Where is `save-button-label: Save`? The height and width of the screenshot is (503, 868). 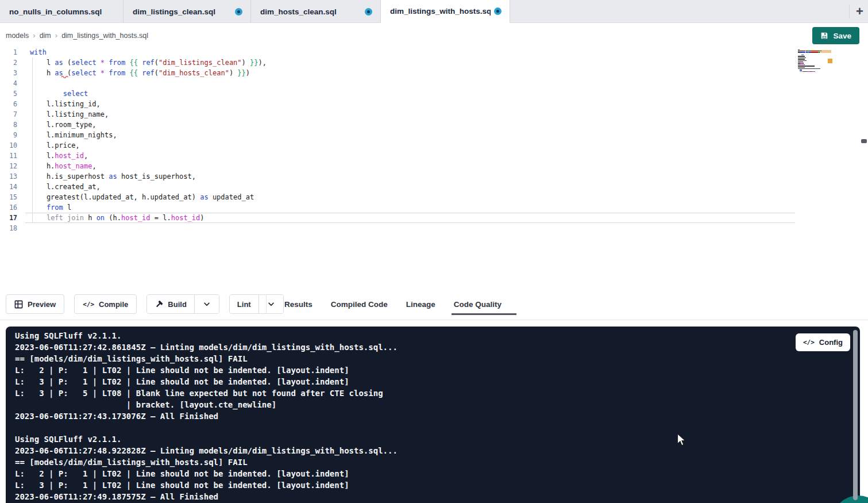 save-button-label: Save is located at coordinates (842, 36).